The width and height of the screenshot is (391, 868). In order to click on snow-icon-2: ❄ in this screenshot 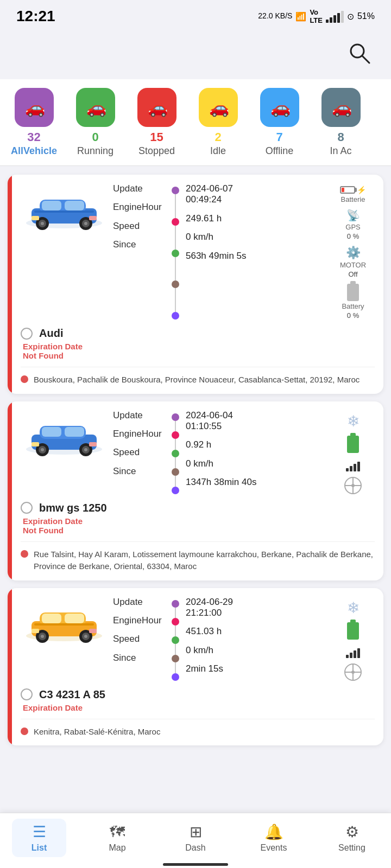, I will do `click(353, 608)`.